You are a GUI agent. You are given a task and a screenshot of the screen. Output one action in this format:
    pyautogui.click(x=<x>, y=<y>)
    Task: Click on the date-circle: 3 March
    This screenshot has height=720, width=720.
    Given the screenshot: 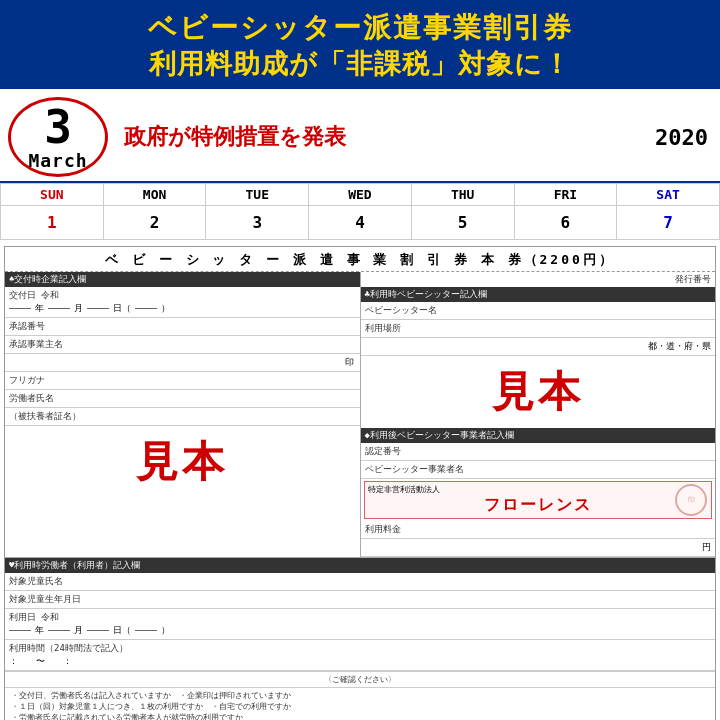 What is the action you would take?
    pyautogui.click(x=58, y=137)
    